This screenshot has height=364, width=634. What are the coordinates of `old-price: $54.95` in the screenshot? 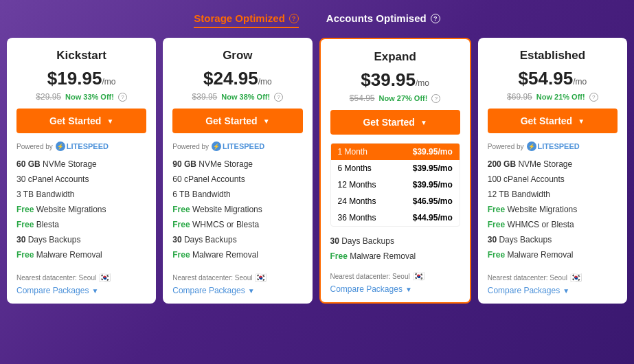 It's located at (363, 98).